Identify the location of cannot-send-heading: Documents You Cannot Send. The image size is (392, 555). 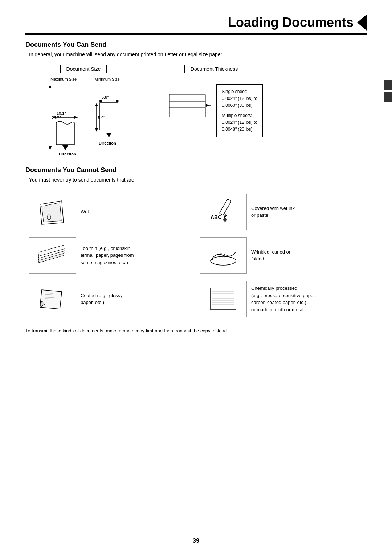
(196, 170).